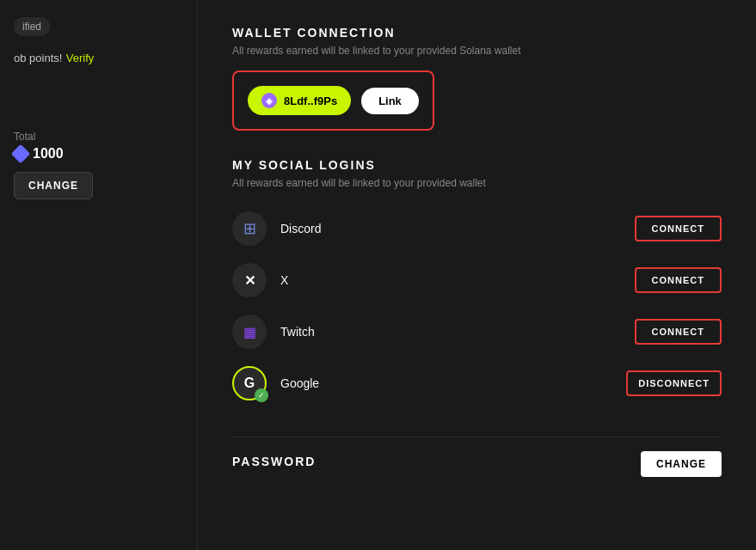 The image size is (756, 550). Describe the element at coordinates (98, 165) in the screenshot. I see `sidebar-total-section: Total 1000 CHANGE` at that location.